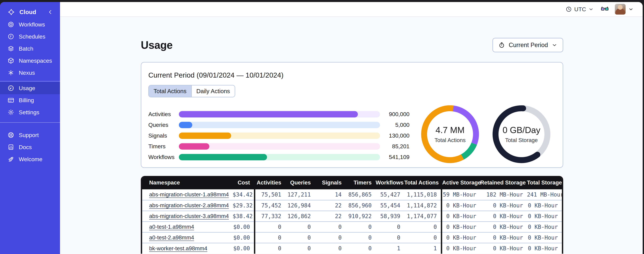  I want to click on avatar, so click(620, 9).